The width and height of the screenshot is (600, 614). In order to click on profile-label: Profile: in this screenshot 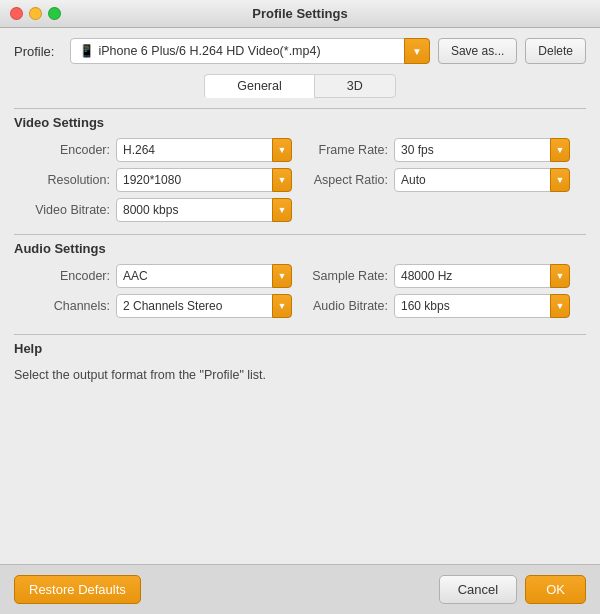, I will do `click(38, 52)`.